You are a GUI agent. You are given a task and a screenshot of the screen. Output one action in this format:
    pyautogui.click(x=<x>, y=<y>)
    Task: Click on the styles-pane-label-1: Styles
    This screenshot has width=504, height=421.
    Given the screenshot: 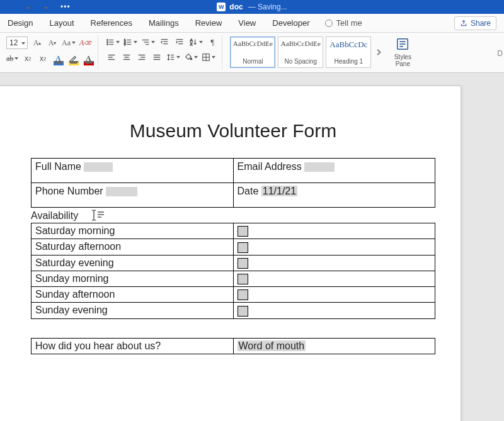 What is the action you would take?
    pyautogui.click(x=403, y=57)
    